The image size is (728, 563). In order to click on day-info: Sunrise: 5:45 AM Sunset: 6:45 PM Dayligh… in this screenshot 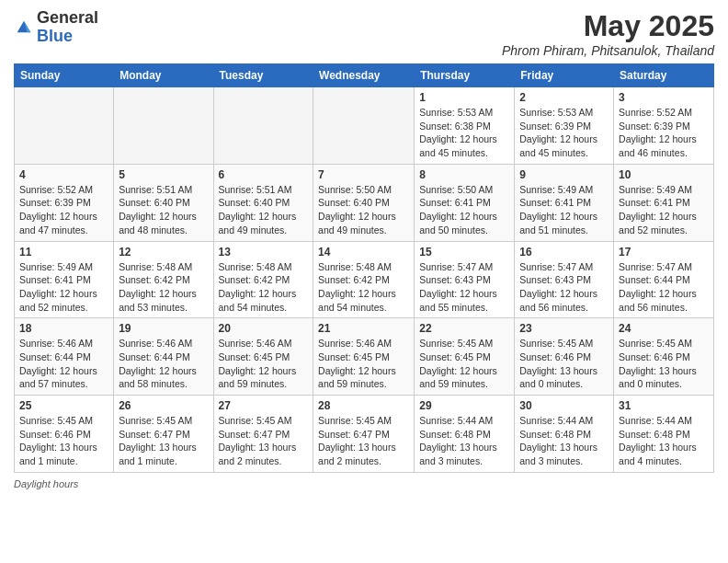, I will do `click(464, 364)`.